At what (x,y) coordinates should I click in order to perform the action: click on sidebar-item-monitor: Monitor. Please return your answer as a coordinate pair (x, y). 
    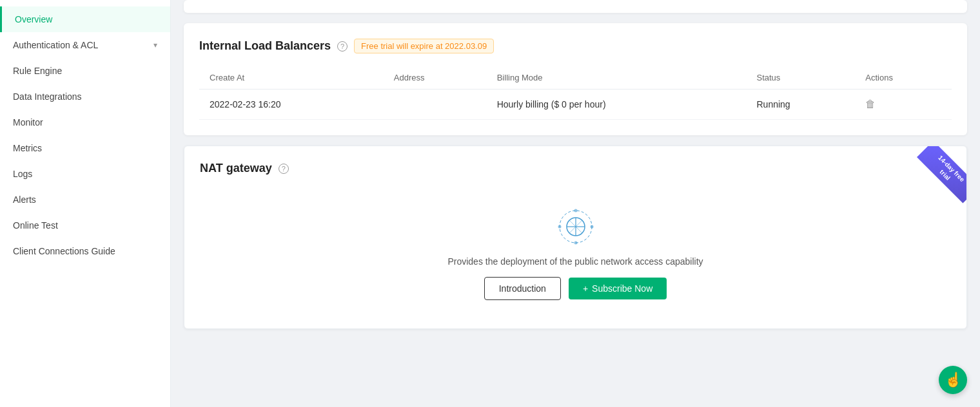
    Looking at the image, I should click on (85, 122).